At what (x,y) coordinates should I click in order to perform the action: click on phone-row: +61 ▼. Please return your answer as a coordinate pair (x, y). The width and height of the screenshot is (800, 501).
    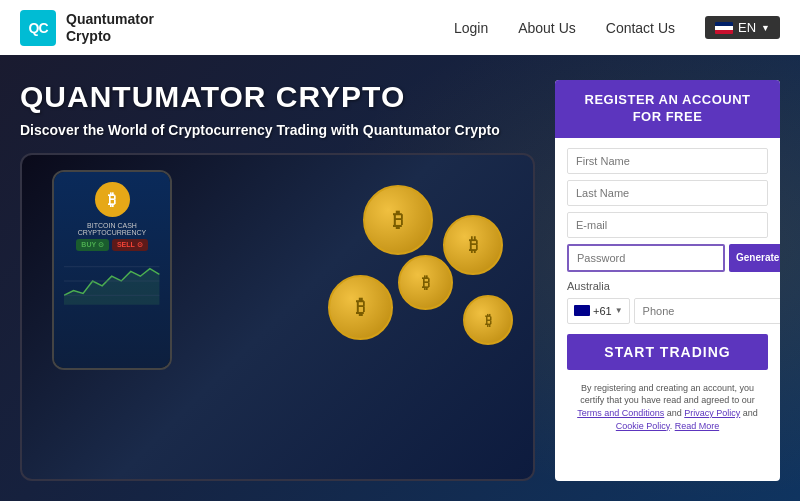
    Looking at the image, I should click on (668, 311).